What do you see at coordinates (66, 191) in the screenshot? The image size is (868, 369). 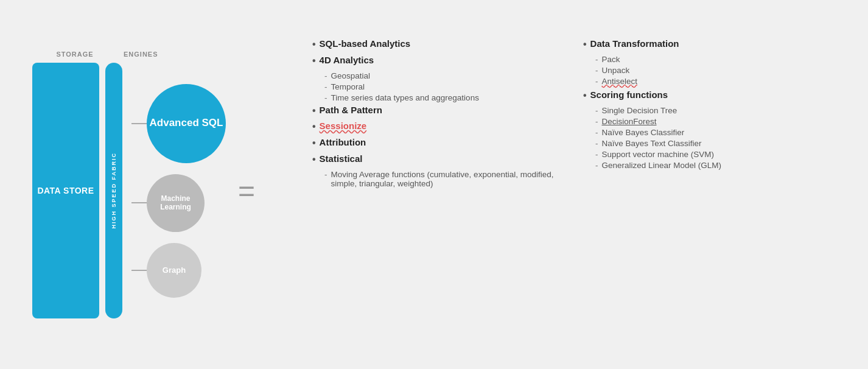 I see `data-store-rect: DATA STORE` at bounding box center [66, 191].